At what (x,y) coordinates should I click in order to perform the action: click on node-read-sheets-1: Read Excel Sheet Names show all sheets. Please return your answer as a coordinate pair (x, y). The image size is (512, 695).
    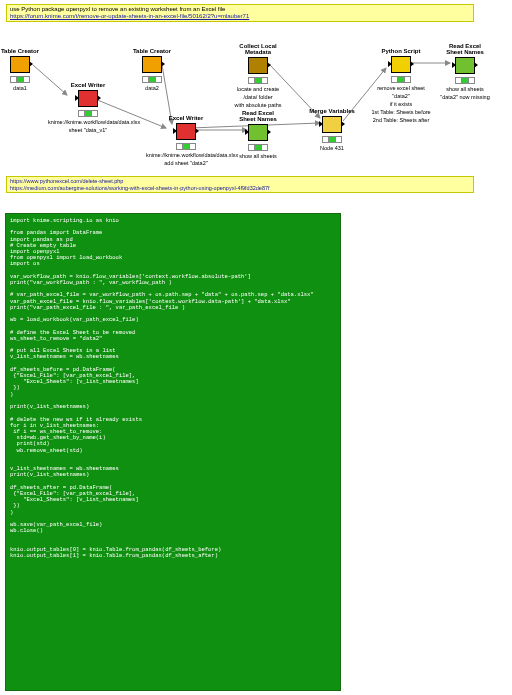
    Looking at the image, I should click on (258, 134).